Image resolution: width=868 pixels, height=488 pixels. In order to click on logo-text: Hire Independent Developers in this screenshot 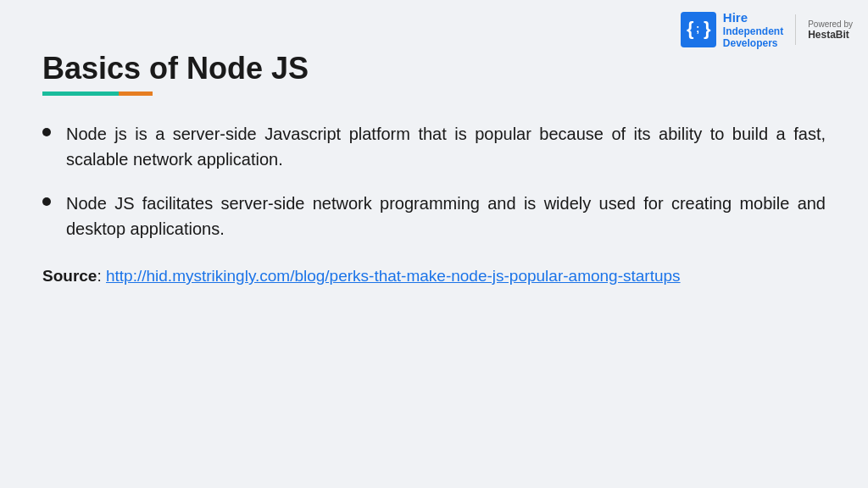, I will do `click(753, 30)`.